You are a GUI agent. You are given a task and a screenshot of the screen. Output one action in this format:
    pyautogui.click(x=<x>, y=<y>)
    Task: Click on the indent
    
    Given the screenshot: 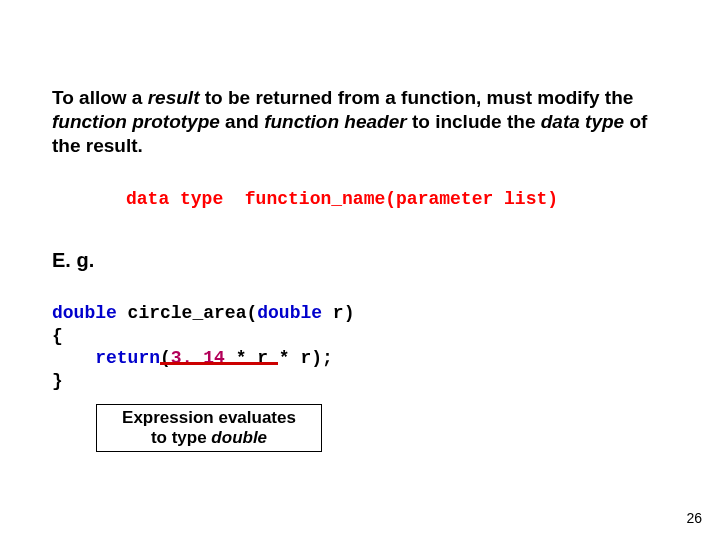 What is the action you would take?
    pyautogui.click(x=74, y=358)
    